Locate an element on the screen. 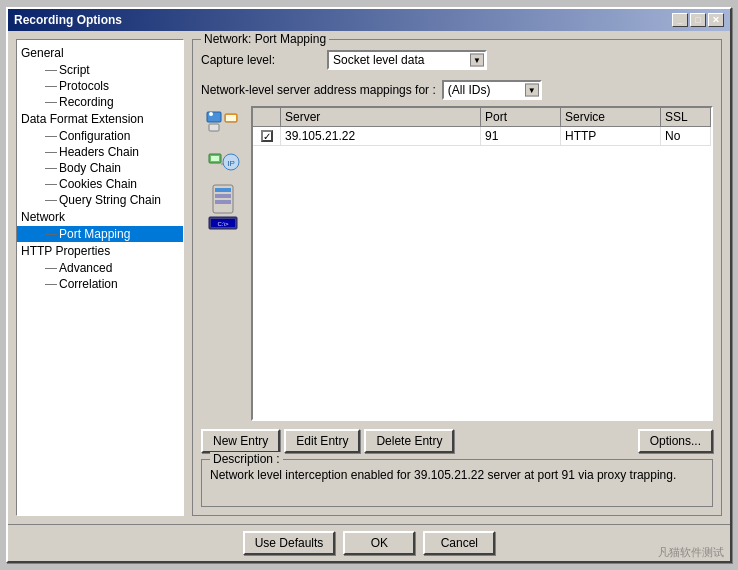 This screenshot has width=738, height=570. sidebar-item-data-format: Data Format Extension is located at coordinates (100, 119).